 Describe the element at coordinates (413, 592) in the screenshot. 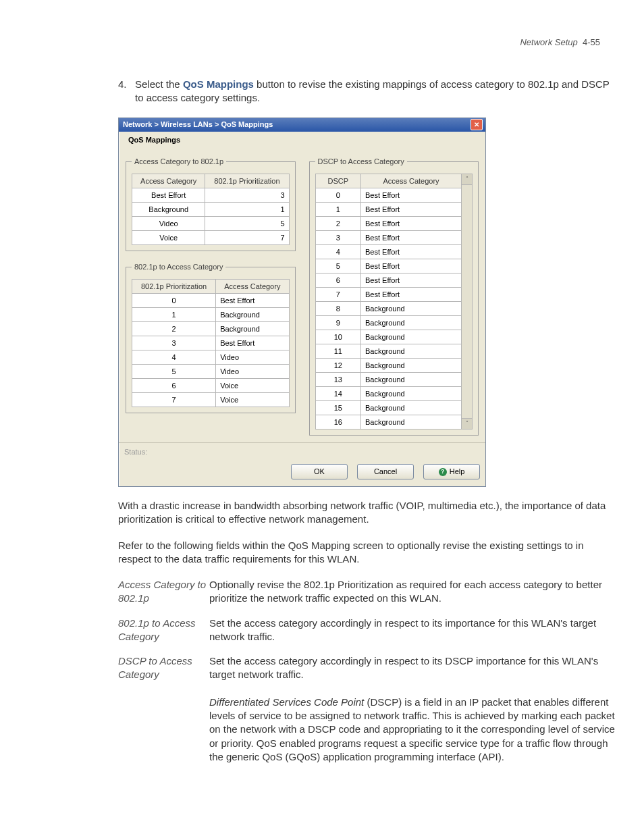

I see `definition-desc: Optionally revise the 802.1p Prioritizat…` at that location.